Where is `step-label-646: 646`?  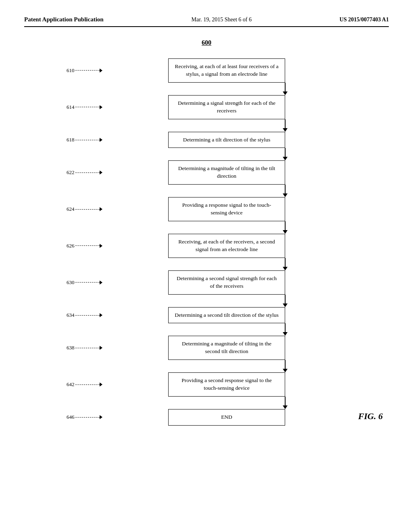 step-label-646: 646 is located at coordinates (71, 417).